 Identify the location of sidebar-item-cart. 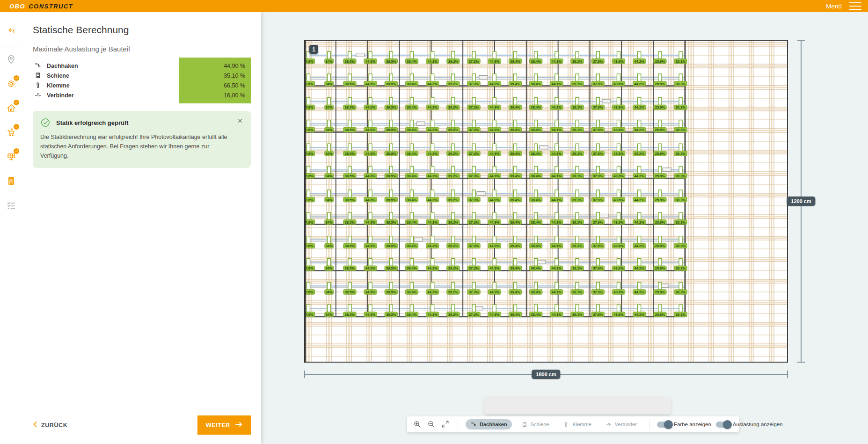
(11, 132).